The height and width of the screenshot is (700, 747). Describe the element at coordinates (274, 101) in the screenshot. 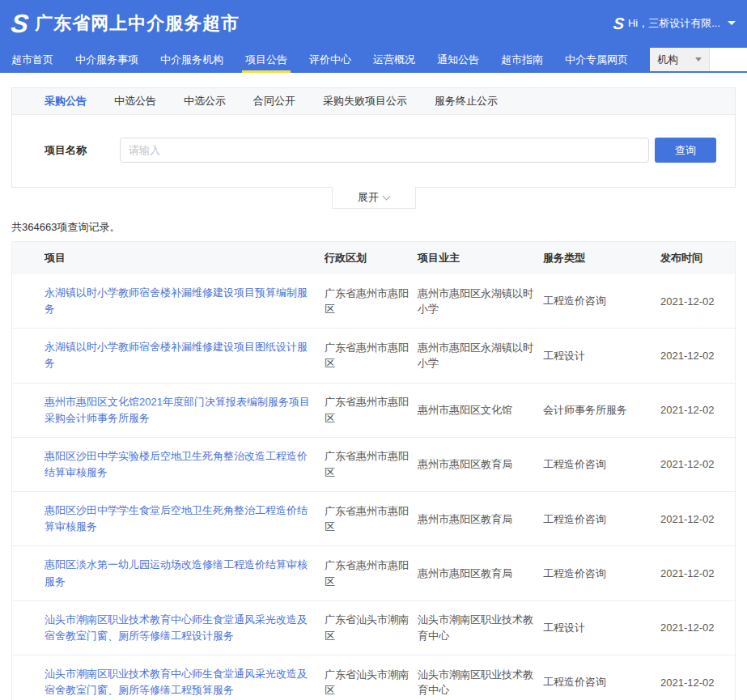

I see `tab-contract-disclosure: 合同公开` at that location.